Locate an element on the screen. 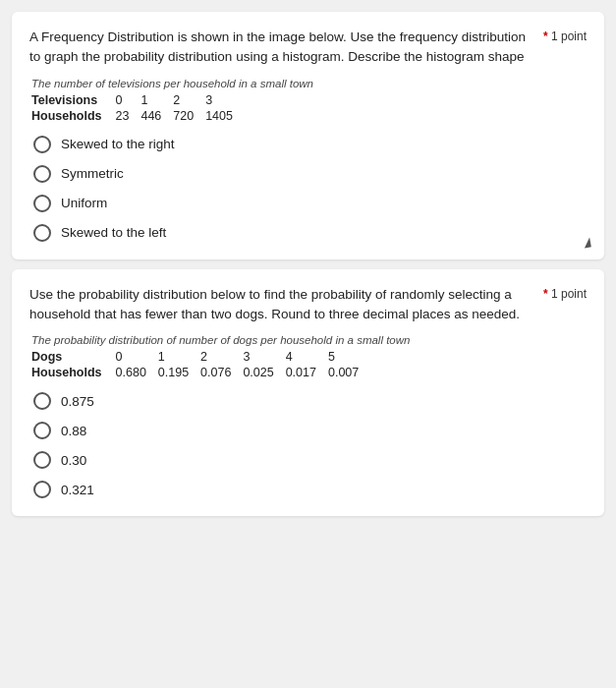 The height and width of the screenshot is (688, 616). table-row: Households 0.680 0.195 0.076 0.025 0.017… is located at coordinates (200, 373).